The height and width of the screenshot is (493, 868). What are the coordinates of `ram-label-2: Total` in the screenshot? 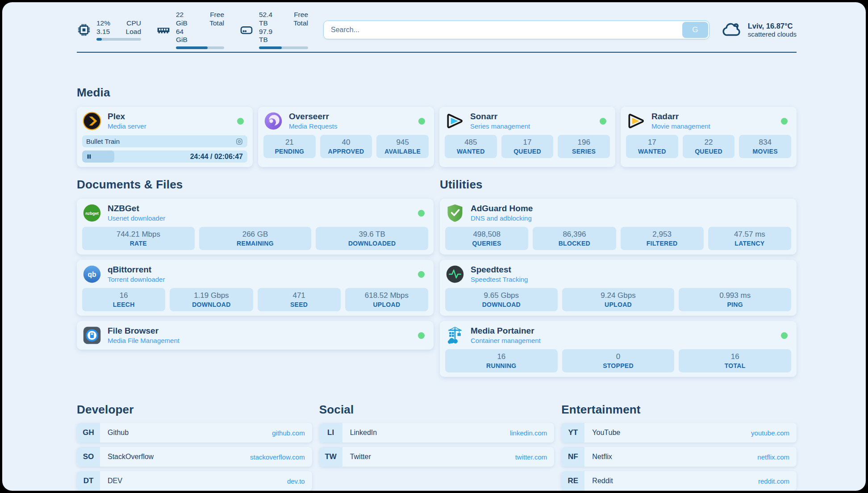 It's located at (217, 23).